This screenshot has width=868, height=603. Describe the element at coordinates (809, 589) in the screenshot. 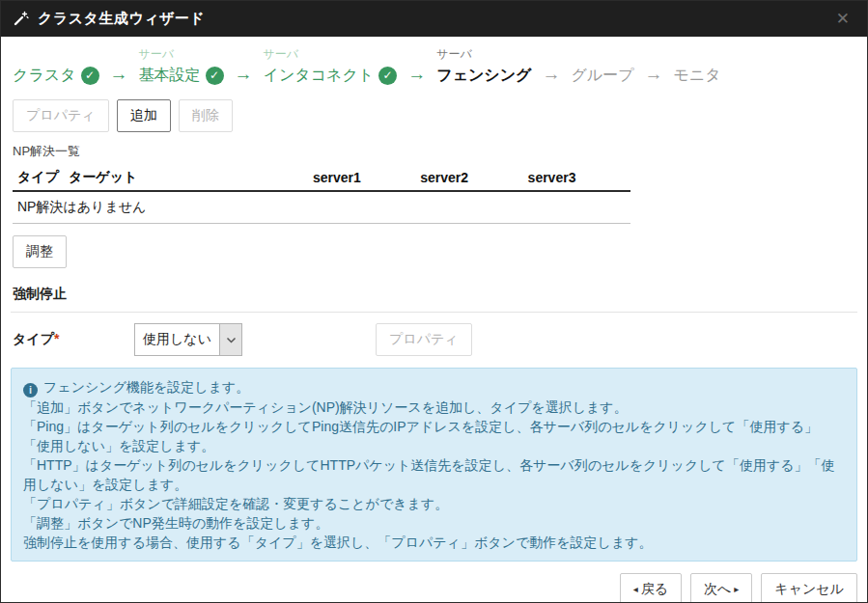

I see `cancel-button: キャンセル` at that location.